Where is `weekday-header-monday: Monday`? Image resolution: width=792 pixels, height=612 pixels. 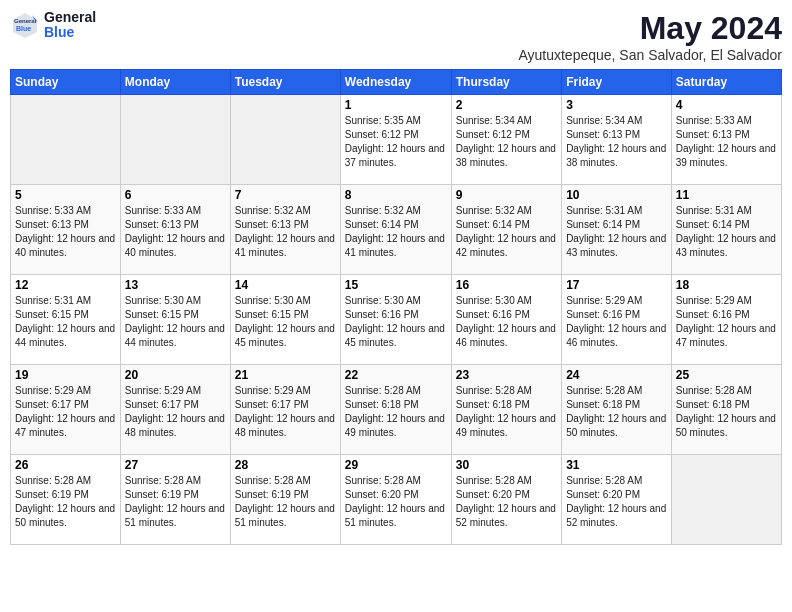 weekday-header-monday: Monday is located at coordinates (175, 82).